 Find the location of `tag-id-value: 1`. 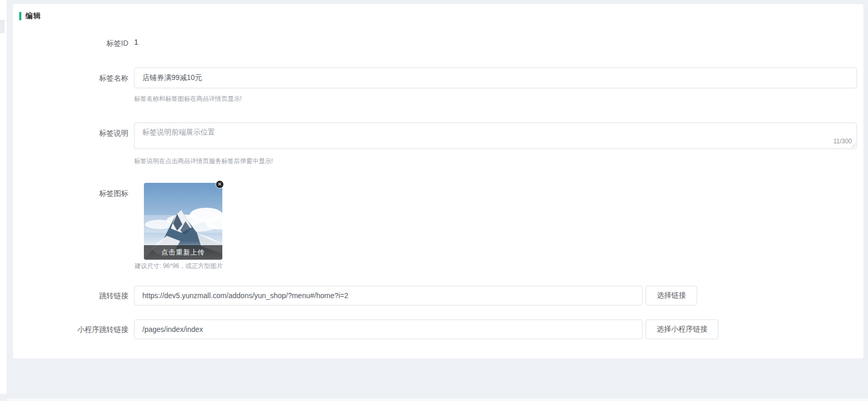

tag-id-value: 1 is located at coordinates (136, 42).